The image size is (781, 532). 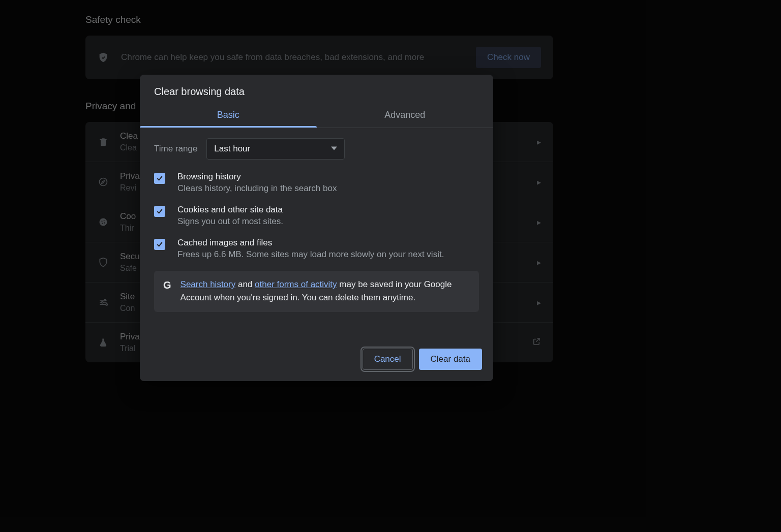 What do you see at coordinates (387, 359) in the screenshot?
I see `cancel-button: Cancel` at bounding box center [387, 359].